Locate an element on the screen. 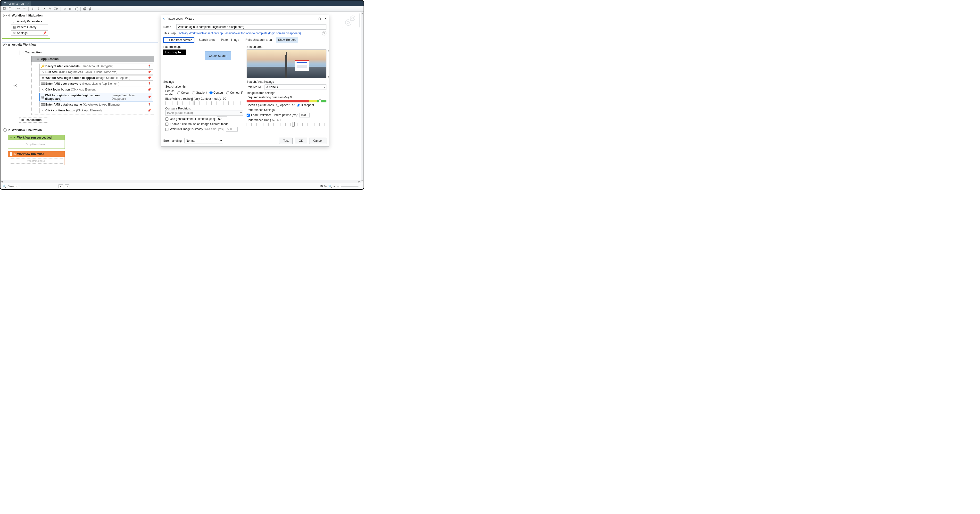 The image size is (980, 514). workflow-step-row: ▷Run AMS (Run Program ASI.SMART.Client.F… is located at coordinates (96, 72).